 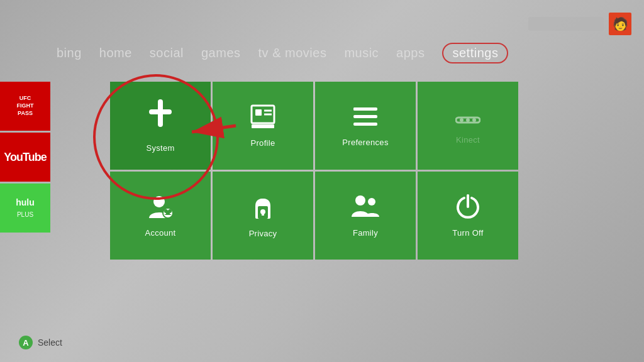 I want to click on tile-preferences: Preferences, so click(x=365, y=126).